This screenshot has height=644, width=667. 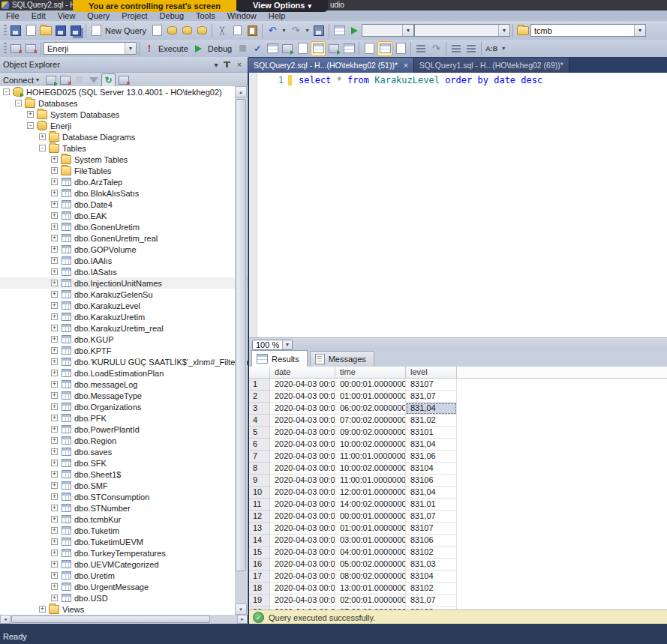 I want to click on toolbar-combo-2: ▾, so click(x=462, y=30).